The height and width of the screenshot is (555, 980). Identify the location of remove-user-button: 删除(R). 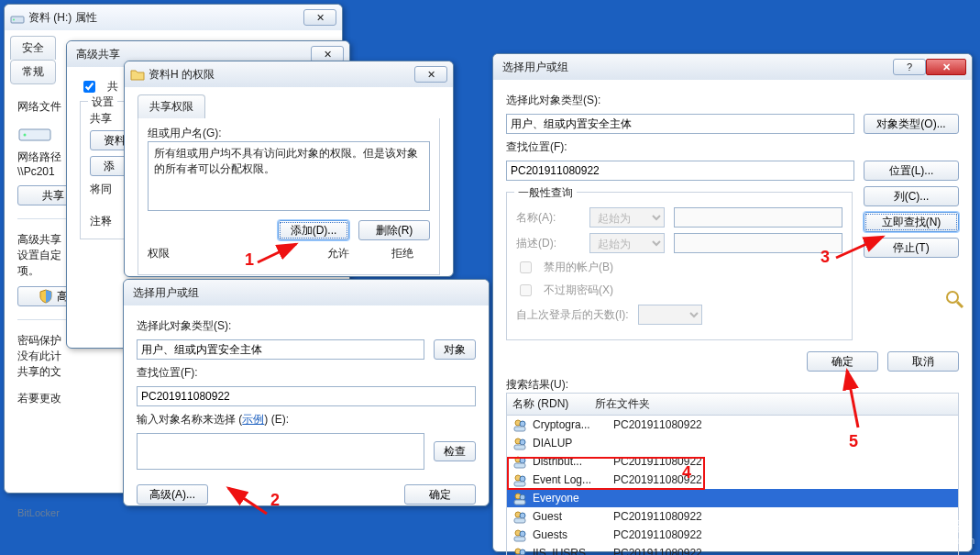
(394, 230).